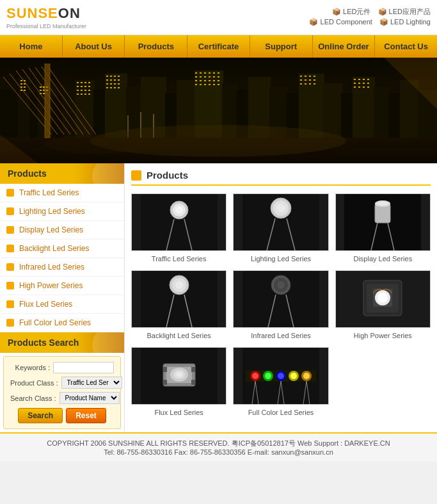  I want to click on product-label-display: Display Led Series, so click(383, 259).